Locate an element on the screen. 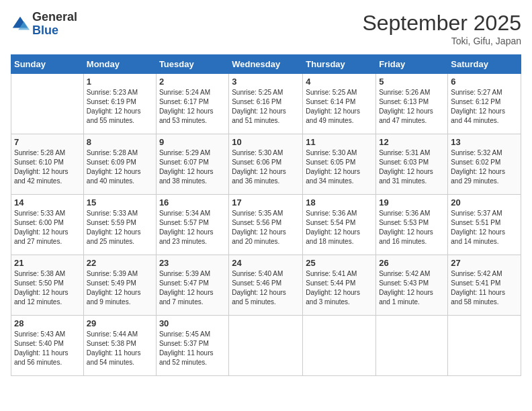 This screenshot has width=532, height=411. day-number: 24 is located at coordinates (266, 263).